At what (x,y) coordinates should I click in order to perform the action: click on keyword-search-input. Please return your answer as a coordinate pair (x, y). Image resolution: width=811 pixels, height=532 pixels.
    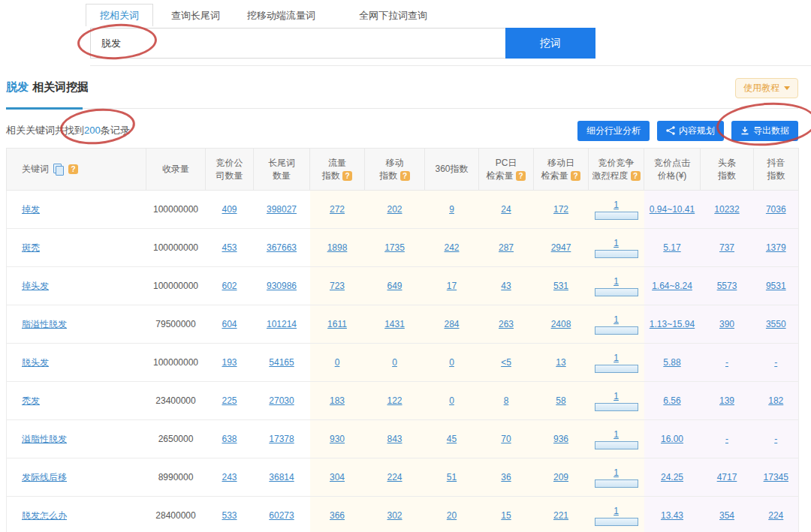
    Looking at the image, I should click on (297, 44).